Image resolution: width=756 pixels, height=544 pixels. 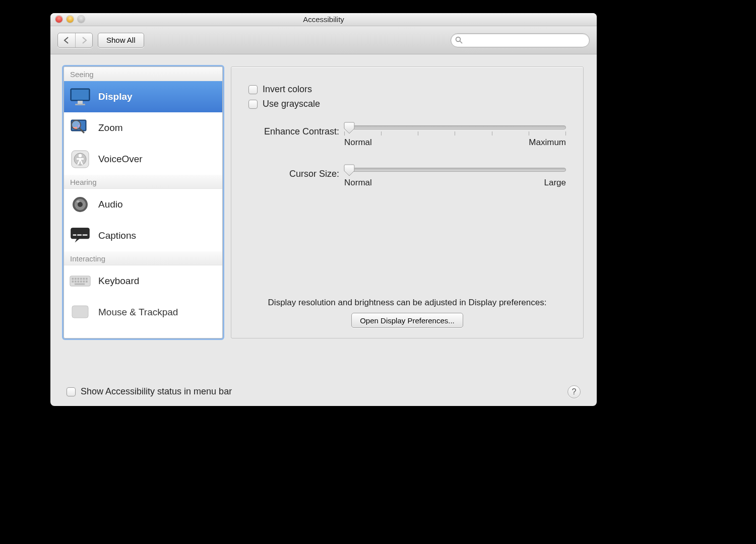 I want to click on enhance-contrast-ticks, so click(x=455, y=133).